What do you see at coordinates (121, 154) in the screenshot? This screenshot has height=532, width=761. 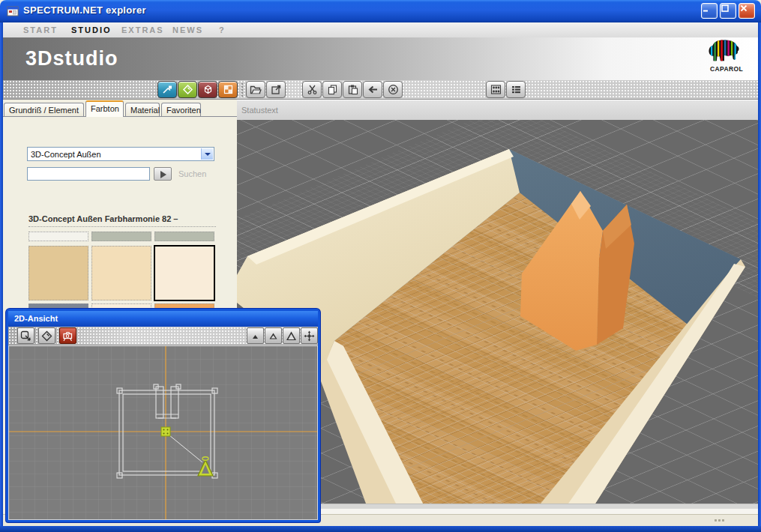 I see `collection-dropdown: 3D-Concept Außen` at bounding box center [121, 154].